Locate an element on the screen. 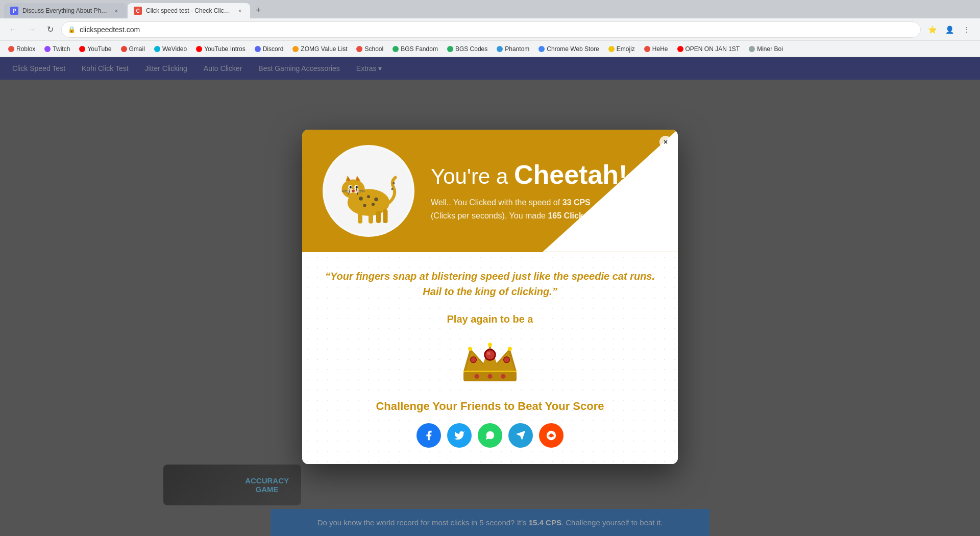 The image size is (980, 536). bookmark-bgs-fandom: BGS Fandom is located at coordinates (415, 49).